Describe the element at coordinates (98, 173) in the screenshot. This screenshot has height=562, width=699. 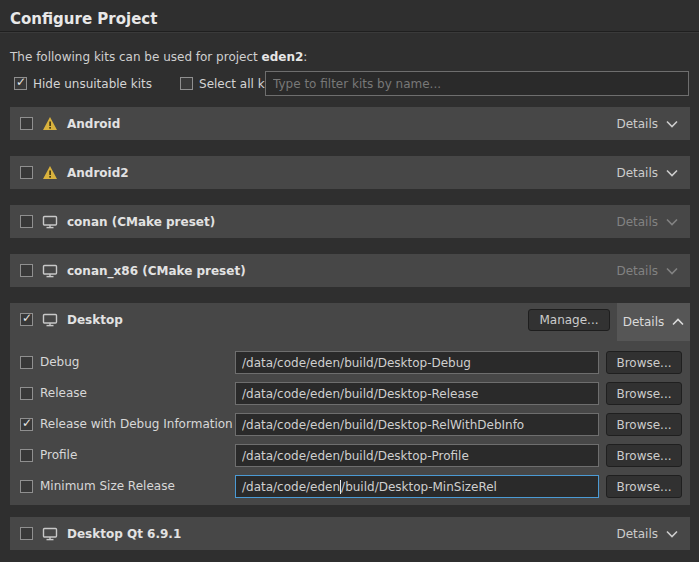
I see `kit-name: Android2` at that location.